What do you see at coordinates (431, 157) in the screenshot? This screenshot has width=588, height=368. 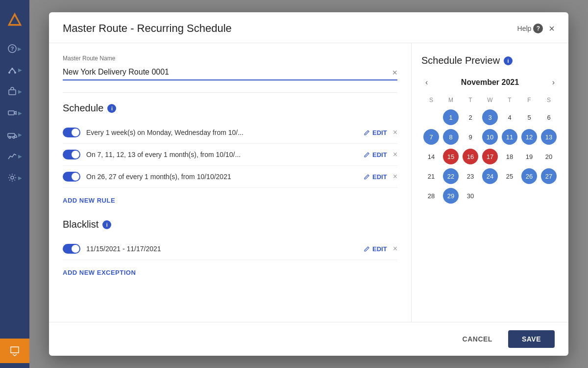 I see `cal-day-14: 14` at bounding box center [431, 157].